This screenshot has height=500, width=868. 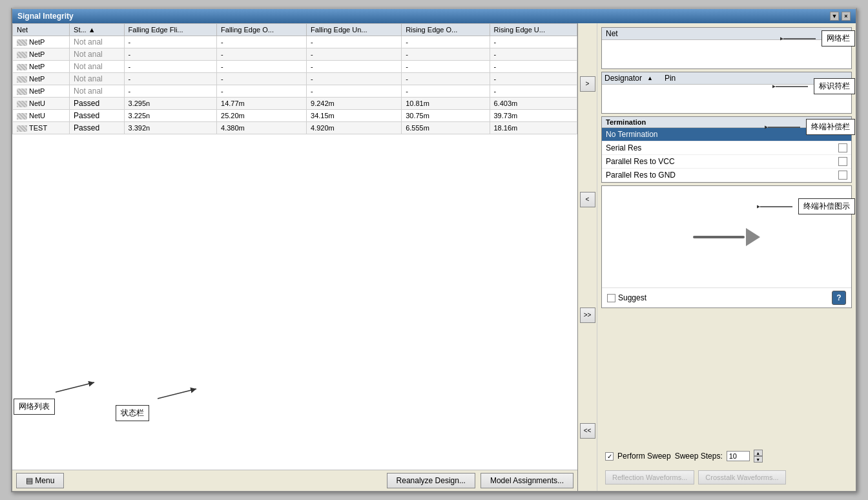 I want to click on col-re-u: Rising Edge U..., so click(x=533, y=30).